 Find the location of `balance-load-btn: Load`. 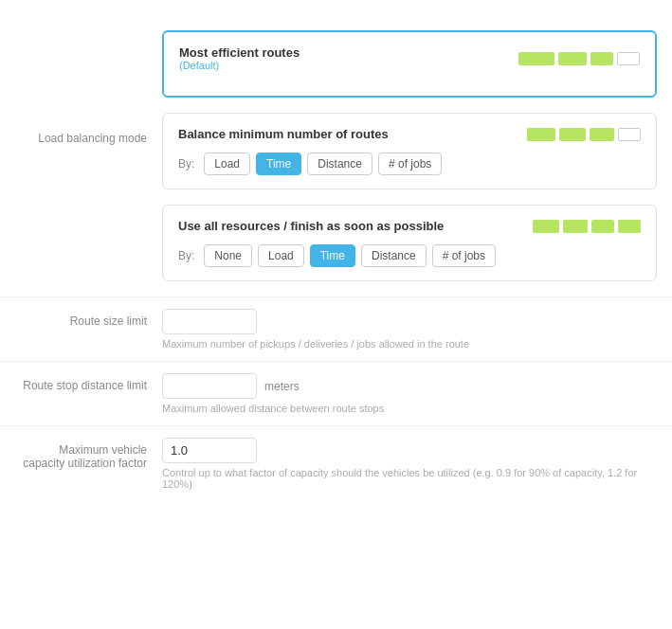

balance-load-btn: Load is located at coordinates (227, 164).